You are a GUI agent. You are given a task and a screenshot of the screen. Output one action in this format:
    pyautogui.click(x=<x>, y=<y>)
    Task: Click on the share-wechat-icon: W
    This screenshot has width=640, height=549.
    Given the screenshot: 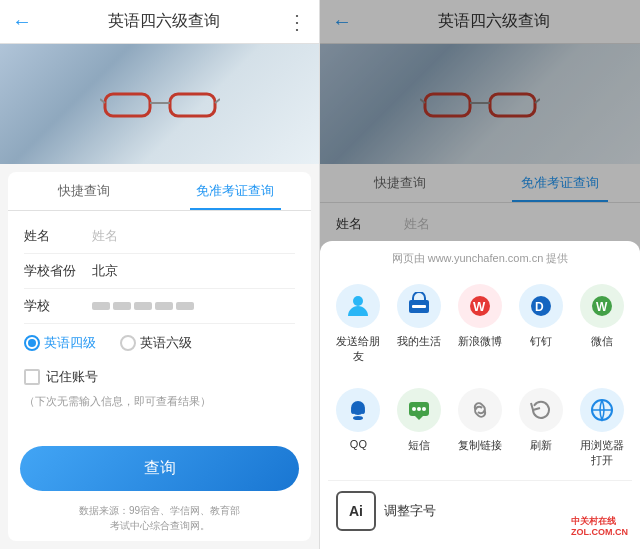 What is the action you would take?
    pyautogui.click(x=602, y=306)
    